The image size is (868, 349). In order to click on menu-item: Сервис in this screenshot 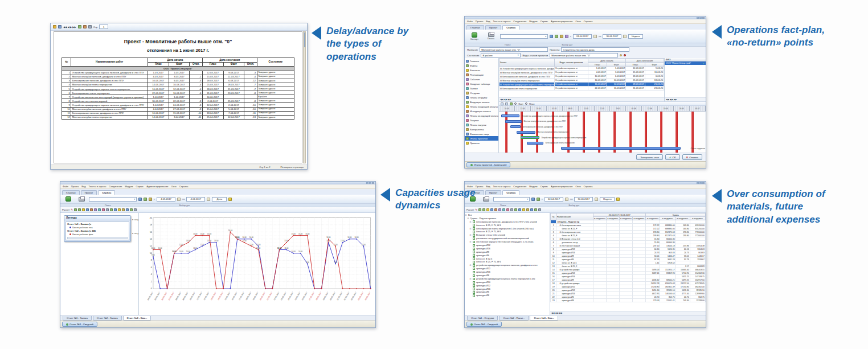, I will do `click(544, 22)`.